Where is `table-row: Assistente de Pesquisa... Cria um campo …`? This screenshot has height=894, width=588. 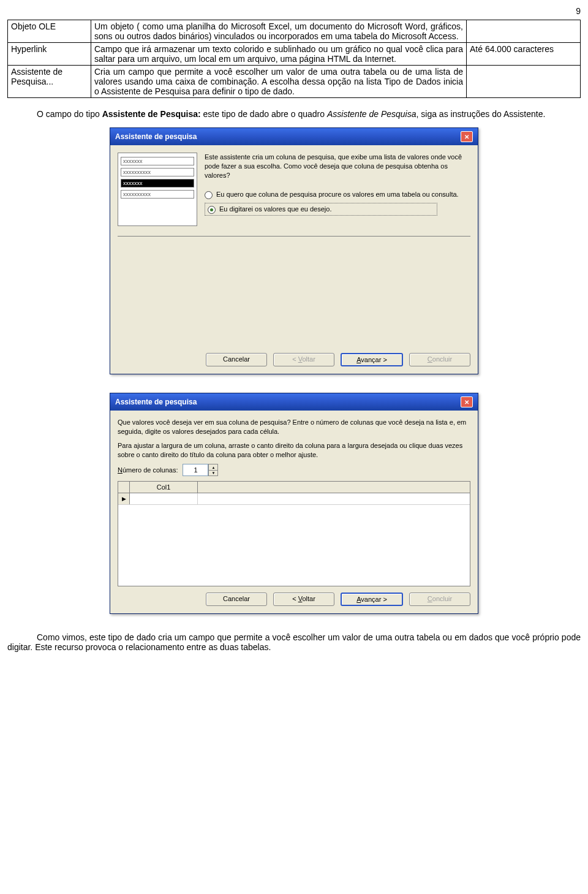 table-row: Assistente de Pesquisa... Cria um campo … is located at coordinates (294, 82).